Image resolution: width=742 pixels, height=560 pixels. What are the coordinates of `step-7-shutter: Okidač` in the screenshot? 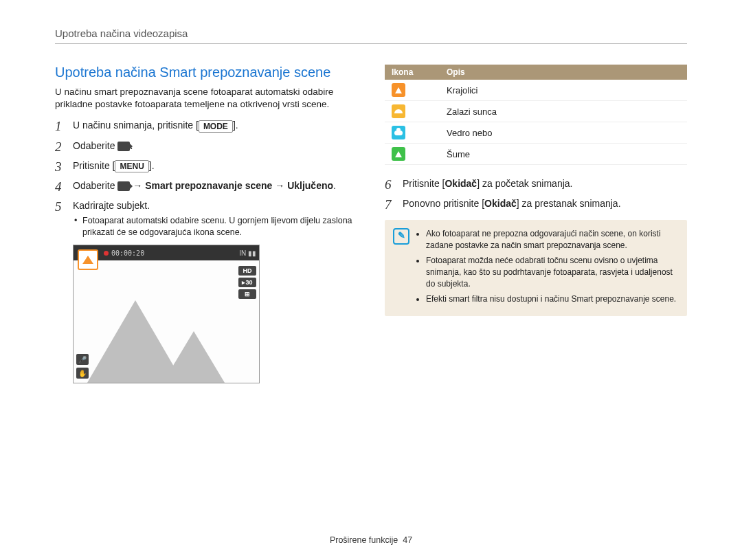 It's located at (500, 203).